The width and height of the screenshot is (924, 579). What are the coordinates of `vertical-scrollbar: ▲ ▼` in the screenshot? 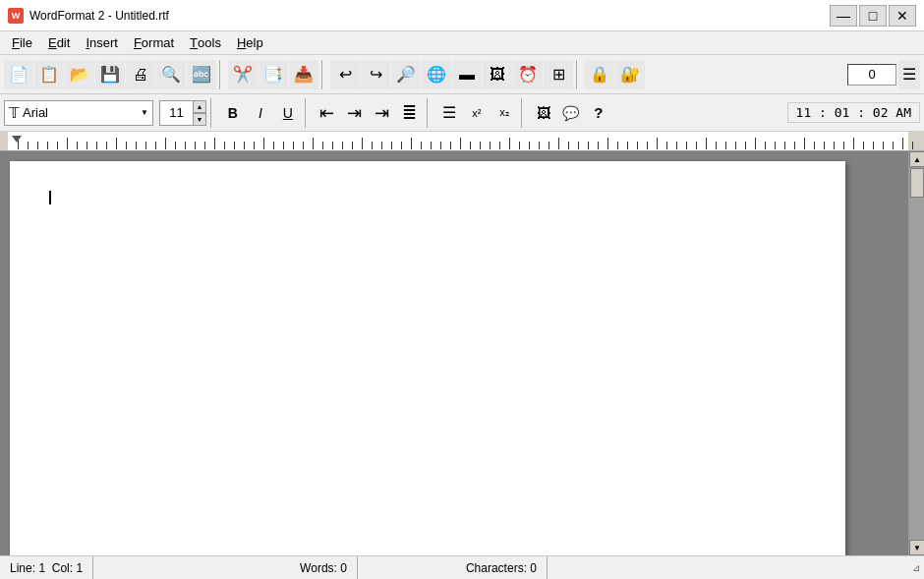 It's located at (916, 354).